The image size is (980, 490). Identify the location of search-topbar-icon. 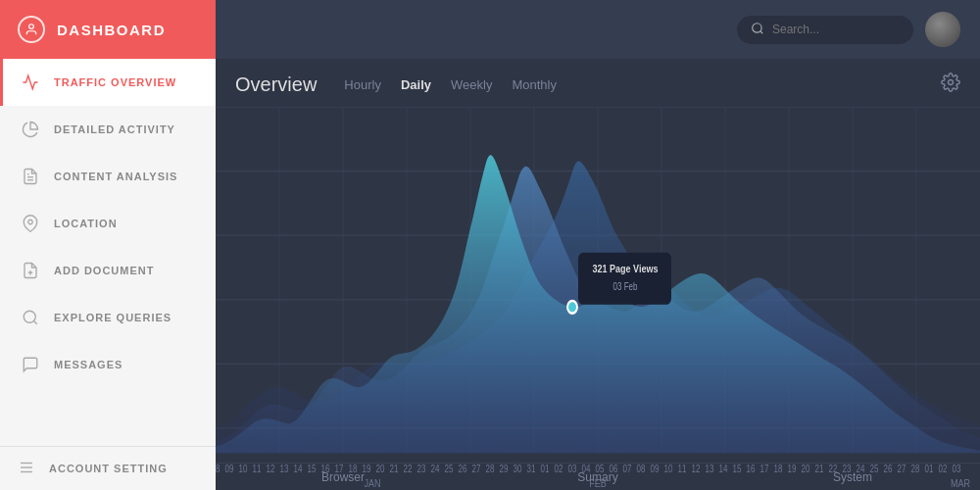
(758, 29).